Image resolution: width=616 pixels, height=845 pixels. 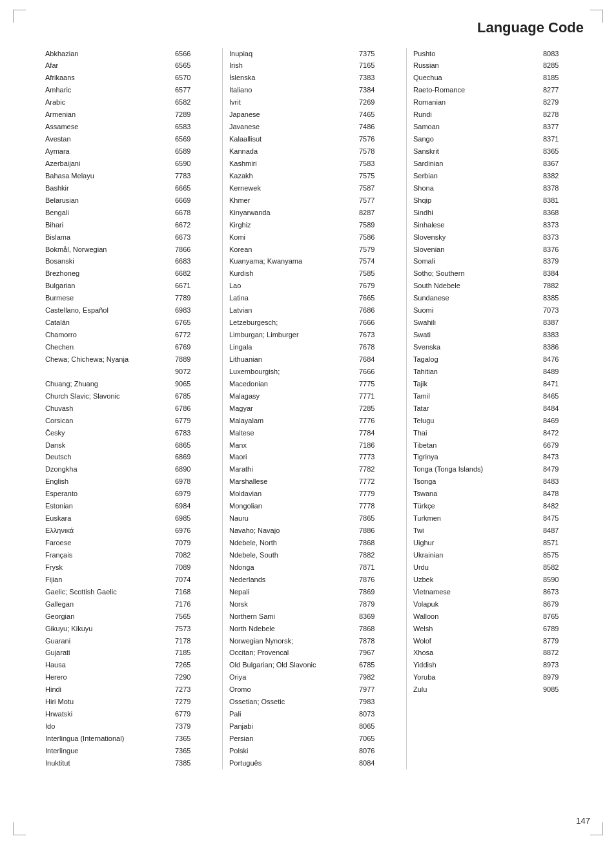 I want to click on table-row: Shqip8381, so click(x=498, y=200).